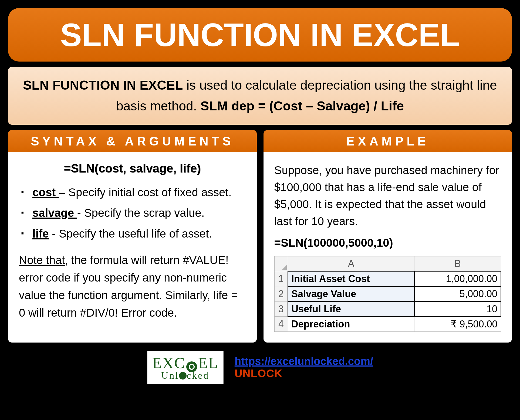 This screenshot has width=520, height=420. Describe the element at coordinates (351, 324) in the screenshot. I see `cell-label: Depreciation` at that location.